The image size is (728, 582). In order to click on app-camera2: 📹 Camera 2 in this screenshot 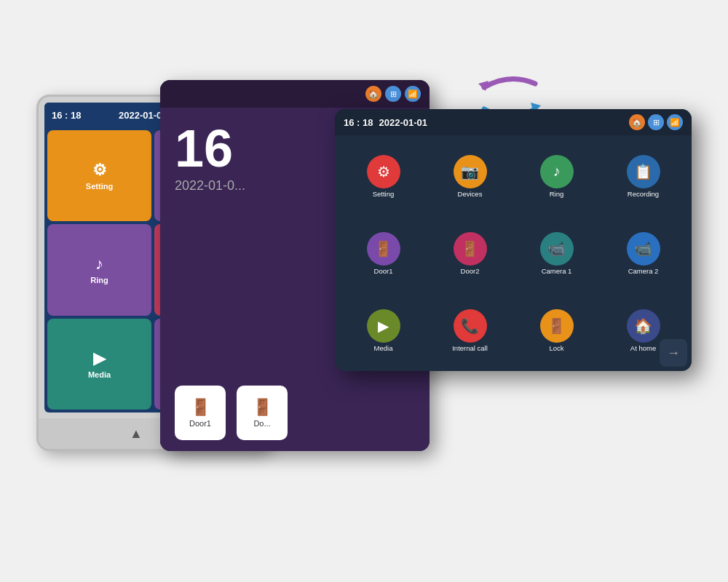, I will do `click(644, 253)`.